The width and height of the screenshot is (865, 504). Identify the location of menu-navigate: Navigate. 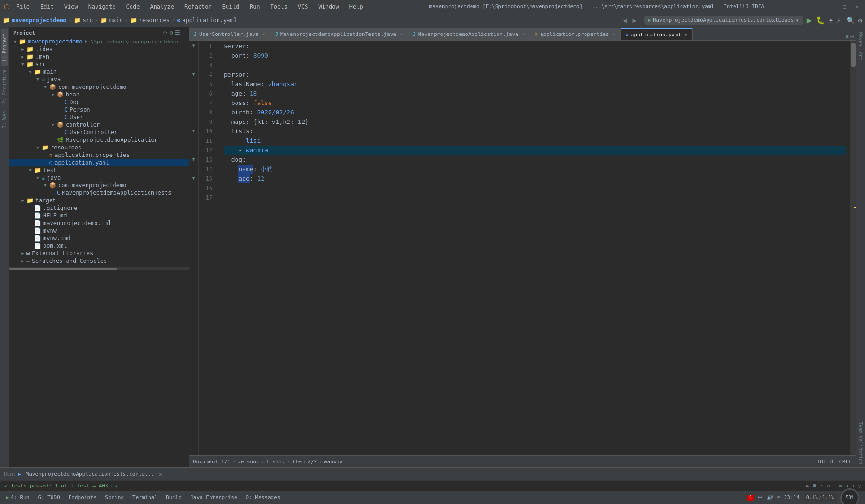
(102, 7).